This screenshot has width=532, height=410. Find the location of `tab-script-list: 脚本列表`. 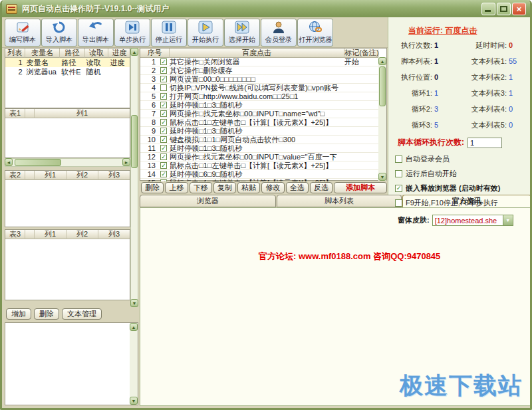

tab-script-list: 脚本列表 is located at coordinates (339, 201).